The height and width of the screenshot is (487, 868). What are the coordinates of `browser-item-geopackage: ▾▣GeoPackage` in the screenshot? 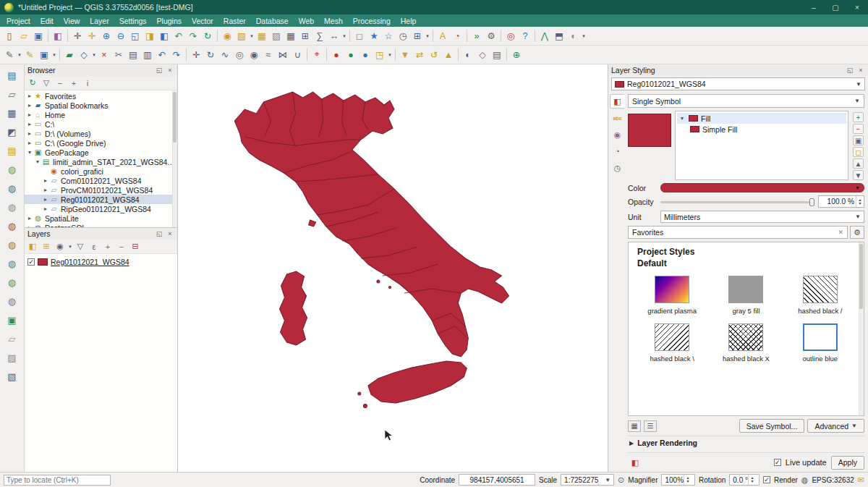 It's located at (101, 152).